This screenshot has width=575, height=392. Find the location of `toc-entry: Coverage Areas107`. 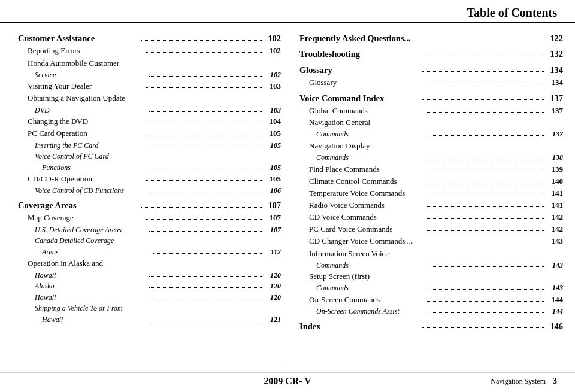

toc-entry: Coverage Areas107 is located at coordinates (150, 205).